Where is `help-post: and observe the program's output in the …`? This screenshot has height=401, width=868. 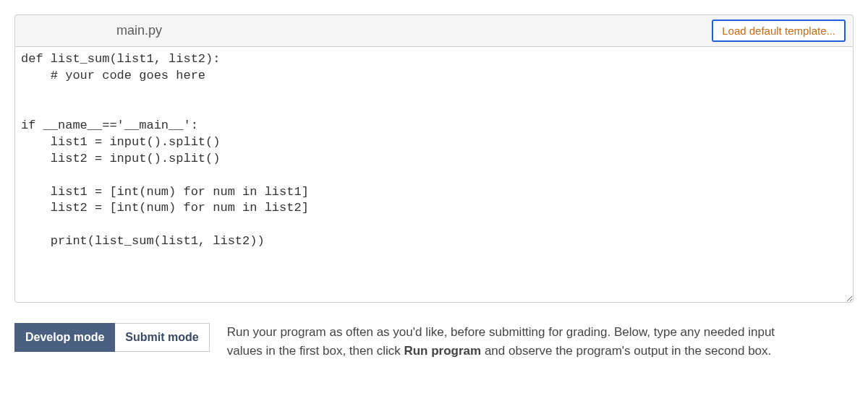 help-post: and observe the program's output in the … is located at coordinates (626, 351).